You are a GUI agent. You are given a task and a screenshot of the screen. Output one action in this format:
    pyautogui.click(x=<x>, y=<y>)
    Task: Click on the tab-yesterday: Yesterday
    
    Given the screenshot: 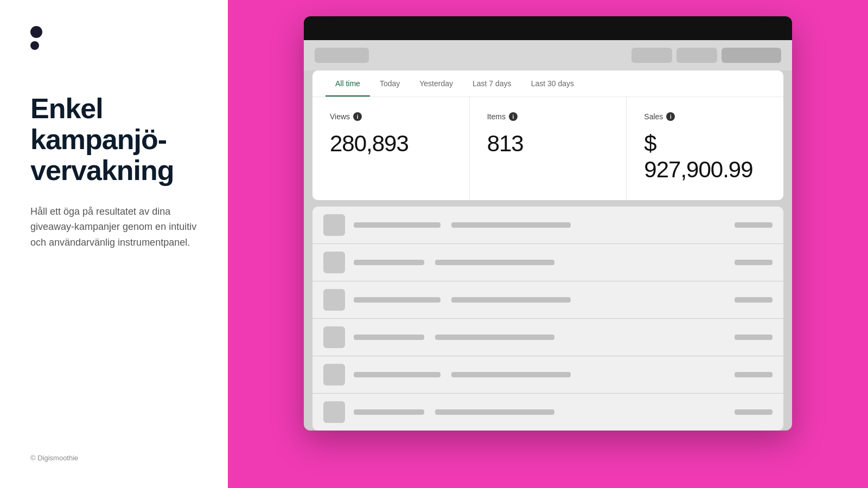 What is the action you would take?
    pyautogui.click(x=436, y=84)
    